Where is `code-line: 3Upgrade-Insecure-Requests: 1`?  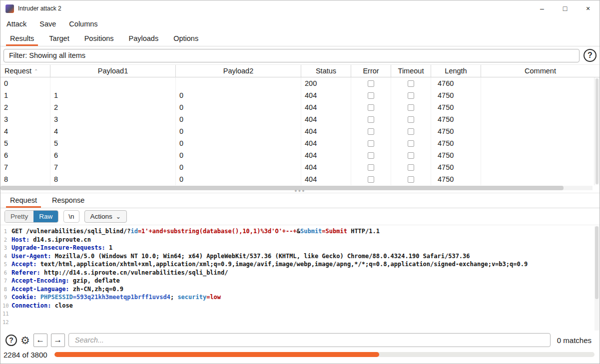 code-line: 3Upgrade-Insecure-Requests: 1 is located at coordinates (298, 248).